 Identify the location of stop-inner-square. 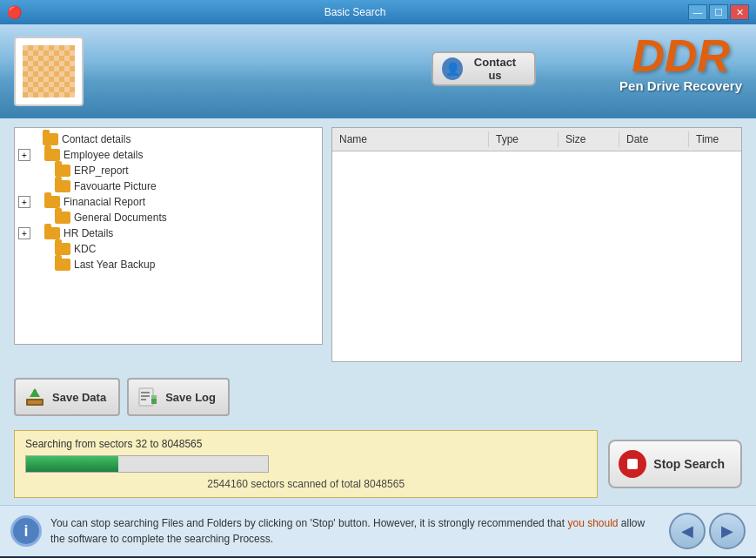
(632, 464).